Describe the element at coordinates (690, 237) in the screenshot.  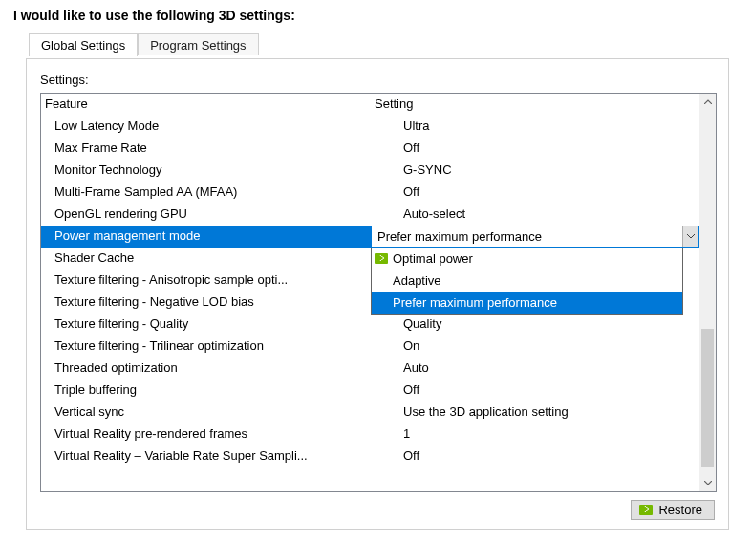
I see `chevron-down-icon` at that location.